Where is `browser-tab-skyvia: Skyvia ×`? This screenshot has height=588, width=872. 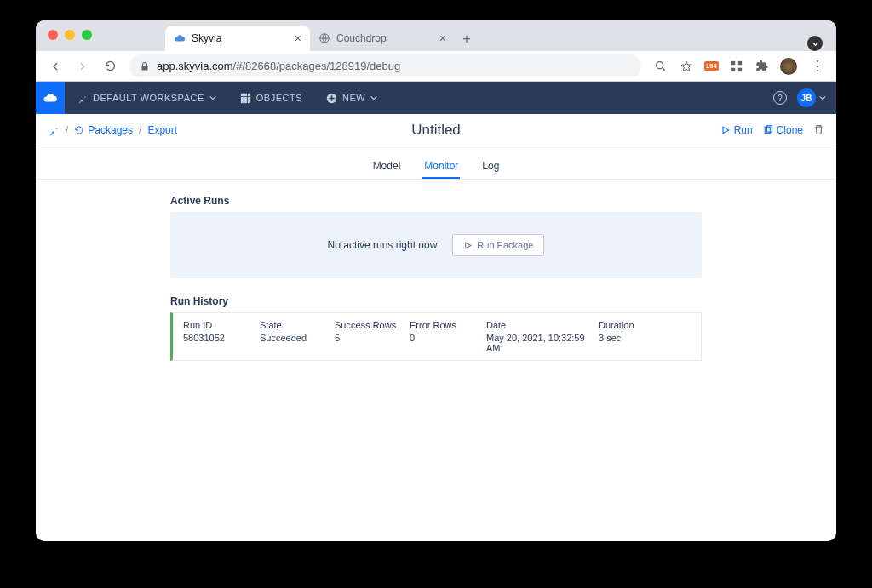 browser-tab-skyvia: Skyvia × is located at coordinates (238, 38).